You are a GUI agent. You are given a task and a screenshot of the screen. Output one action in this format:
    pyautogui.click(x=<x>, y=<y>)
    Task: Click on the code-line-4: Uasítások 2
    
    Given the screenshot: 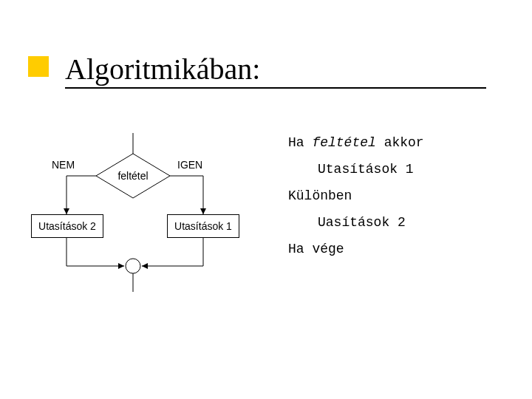 What is the action you would take?
    pyautogui.click(x=356, y=222)
    